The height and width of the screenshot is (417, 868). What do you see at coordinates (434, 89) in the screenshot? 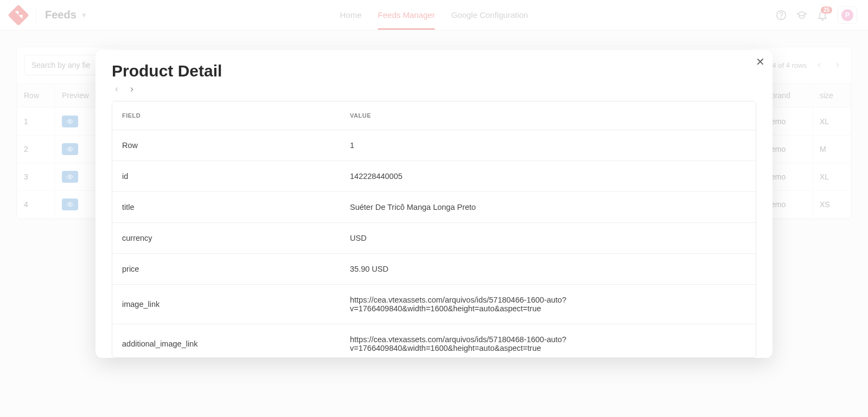
I see `modal-nav` at bounding box center [434, 89].